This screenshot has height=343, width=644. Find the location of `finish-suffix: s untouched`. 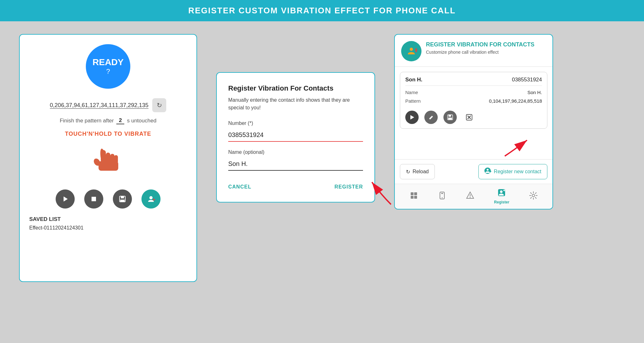

finish-suffix: s untouched is located at coordinates (142, 121).